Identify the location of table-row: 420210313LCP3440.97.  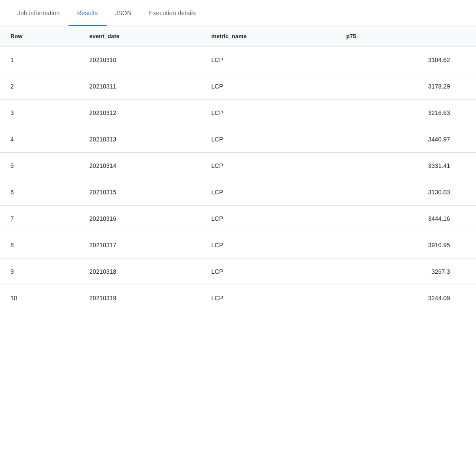
(238, 140).